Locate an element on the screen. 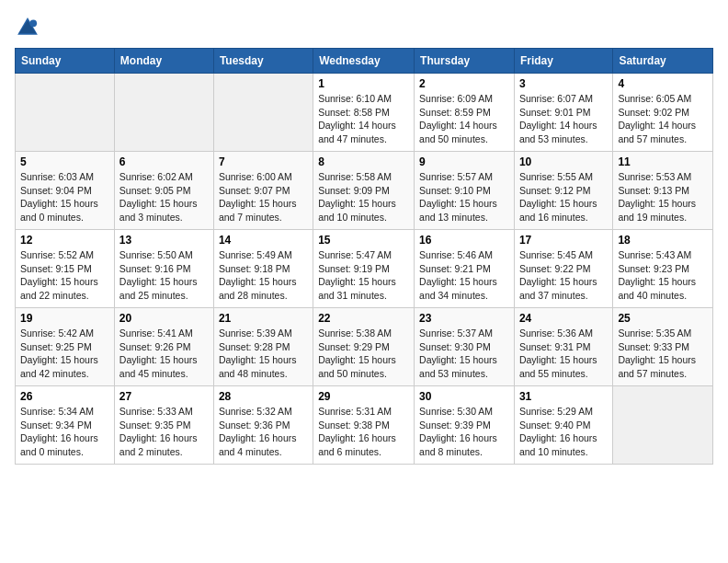 The height and width of the screenshot is (563, 728). calendar-cell: 20Sunrise: 5:41 AMSunset: 9:26 PMDayligh… is located at coordinates (164, 348).